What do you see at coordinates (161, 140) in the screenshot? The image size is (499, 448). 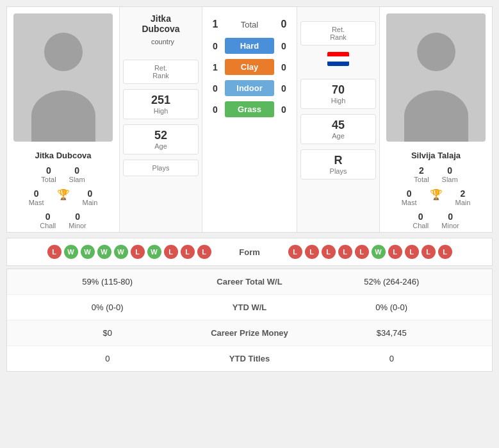 I see `player1-age-box: 52 Age` at bounding box center [161, 140].